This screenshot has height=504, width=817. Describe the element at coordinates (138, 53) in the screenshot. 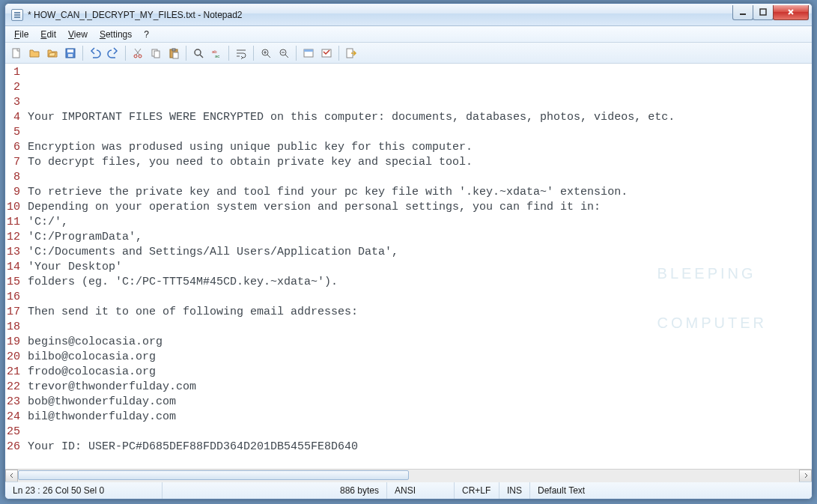

I see `cut-icon` at that location.